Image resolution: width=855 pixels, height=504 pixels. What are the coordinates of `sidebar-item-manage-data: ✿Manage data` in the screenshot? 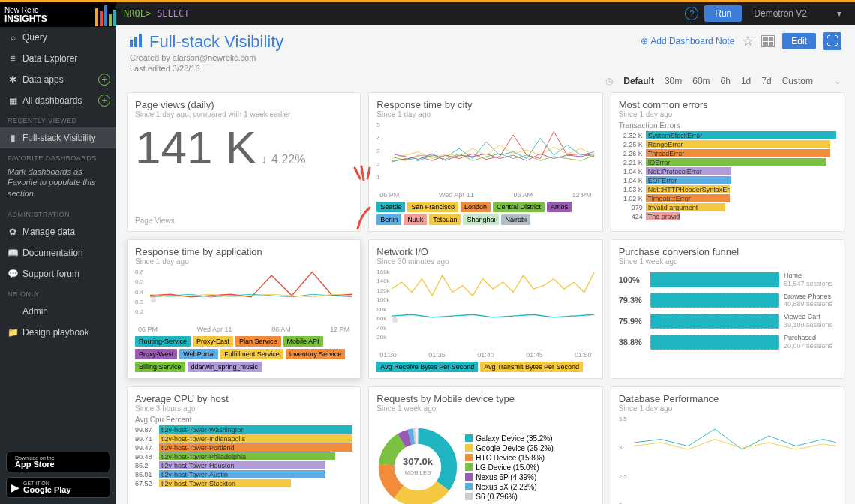 It's located at (58, 232).